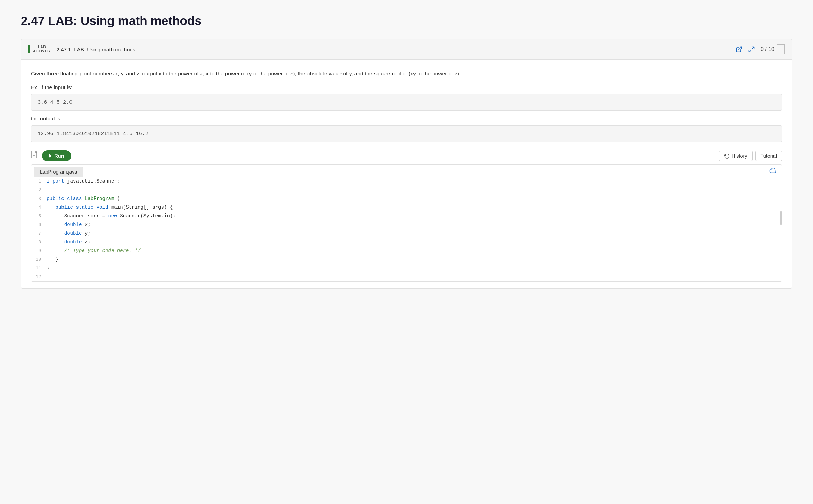 This screenshot has width=813, height=504. I want to click on score-value: 0 / 10, so click(767, 49).